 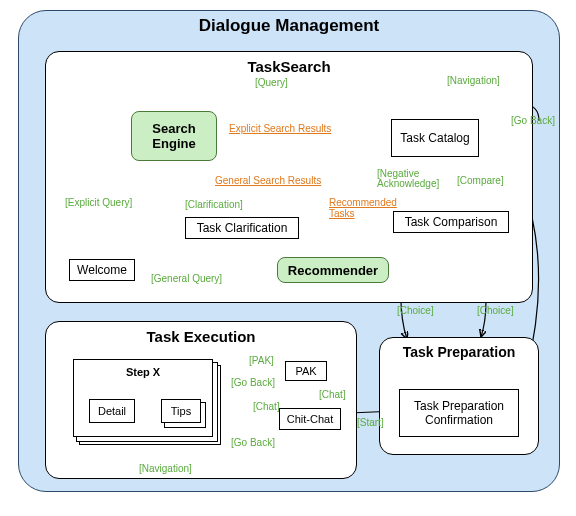 I want to click on lbl-chat: [Chat], so click(x=332, y=394).